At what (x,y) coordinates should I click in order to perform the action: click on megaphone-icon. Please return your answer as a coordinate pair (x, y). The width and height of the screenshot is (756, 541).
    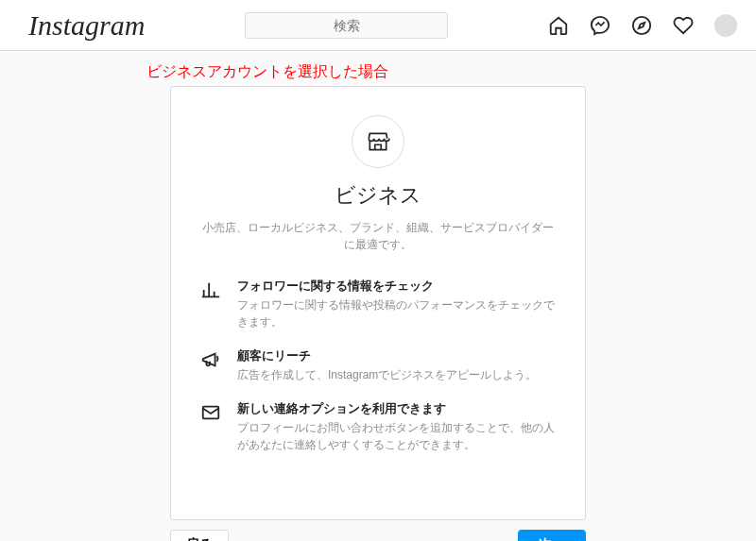
    Looking at the image, I should click on (211, 359).